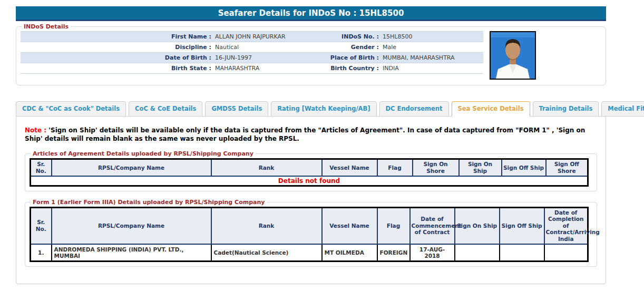 The width and height of the screenshot is (644, 290). What do you see at coordinates (116, 37) in the screenshot?
I see `first-name-label: First Name :` at bounding box center [116, 37].